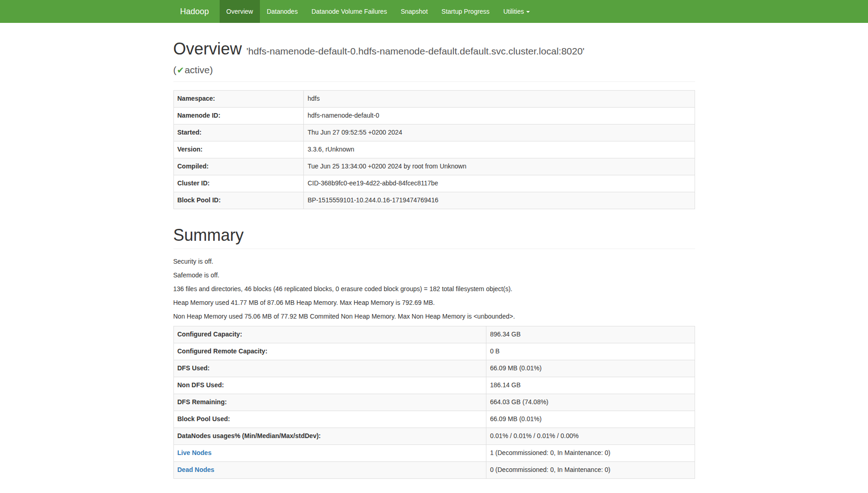 This screenshot has height=493, width=868. Describe the element at coordinates (434, 276) in the screenshot. I see `safemode-status: Safemode is off.` at that location.